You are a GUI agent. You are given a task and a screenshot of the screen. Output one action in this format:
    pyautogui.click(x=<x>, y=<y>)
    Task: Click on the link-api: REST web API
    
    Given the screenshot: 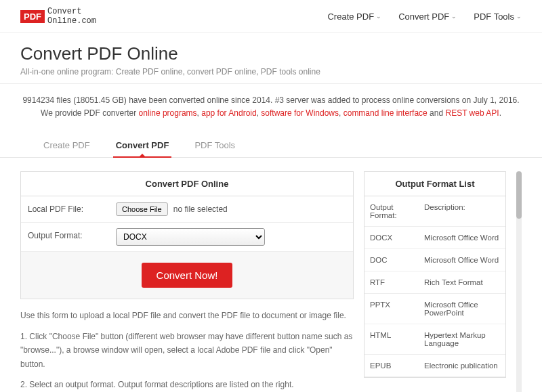 What is the action you would take?
    pyautogui.click(x=472, y=113)
    